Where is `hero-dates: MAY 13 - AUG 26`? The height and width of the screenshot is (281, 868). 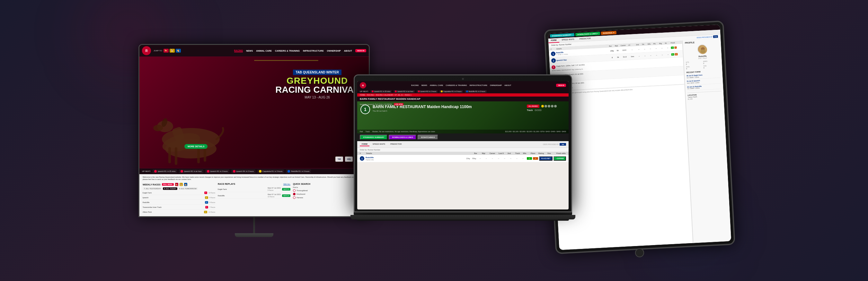
hero-dates: MAY 13 - AUG 26 is located at coordinates (317, 98).